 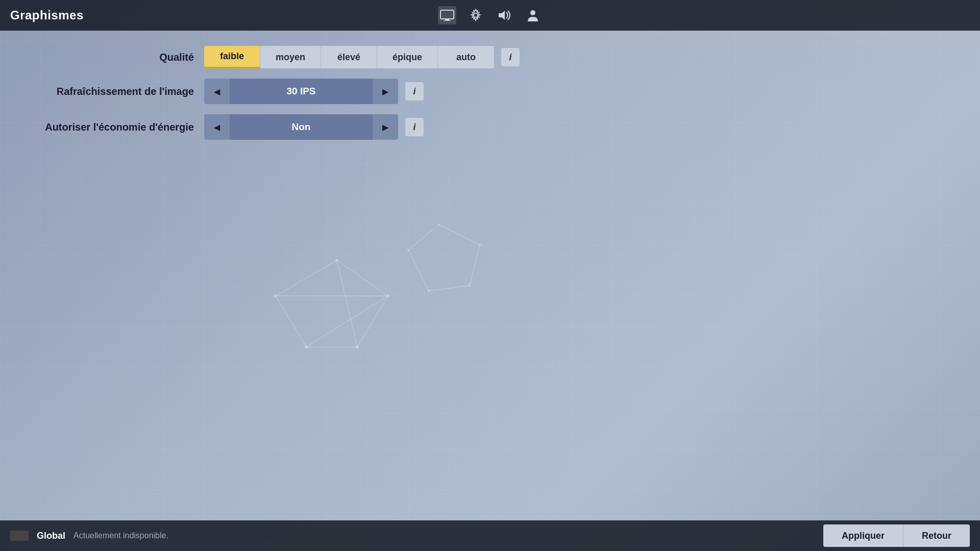 I want to click on quality-btn-epique: épique, so click(x=407, y=57).